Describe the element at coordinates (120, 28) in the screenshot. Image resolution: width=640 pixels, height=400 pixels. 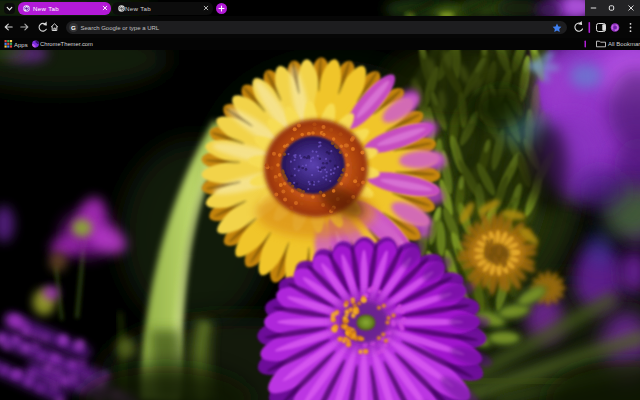
I see `svg-text: Search Google or type a URL` at that location.